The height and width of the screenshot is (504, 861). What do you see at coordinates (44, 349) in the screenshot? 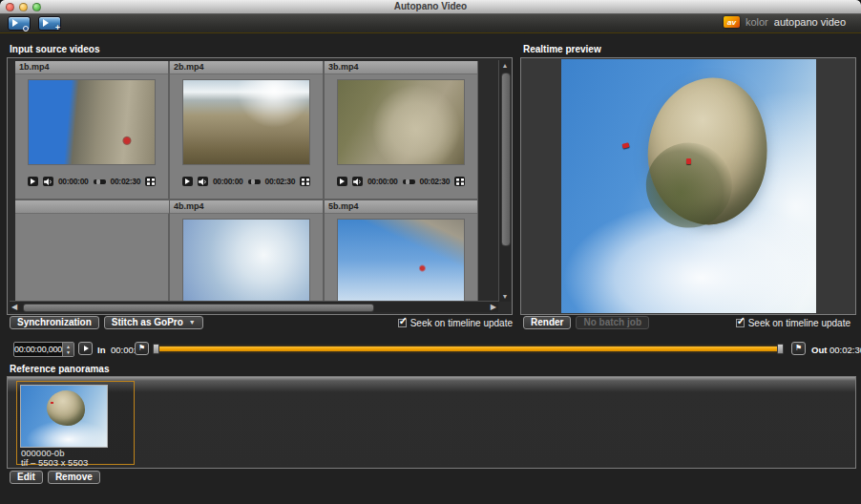
I see `timecode-field: 00:00:00,000 ▲▼` at bounding box center [44, 349].